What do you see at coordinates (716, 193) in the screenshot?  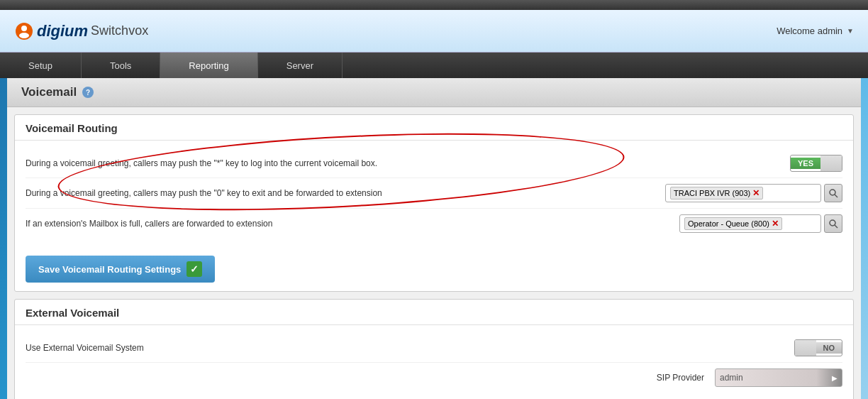 I see `zero-extension-tag: TRACI PBX IVR (903) ✕` at bounding box center [716, 193].